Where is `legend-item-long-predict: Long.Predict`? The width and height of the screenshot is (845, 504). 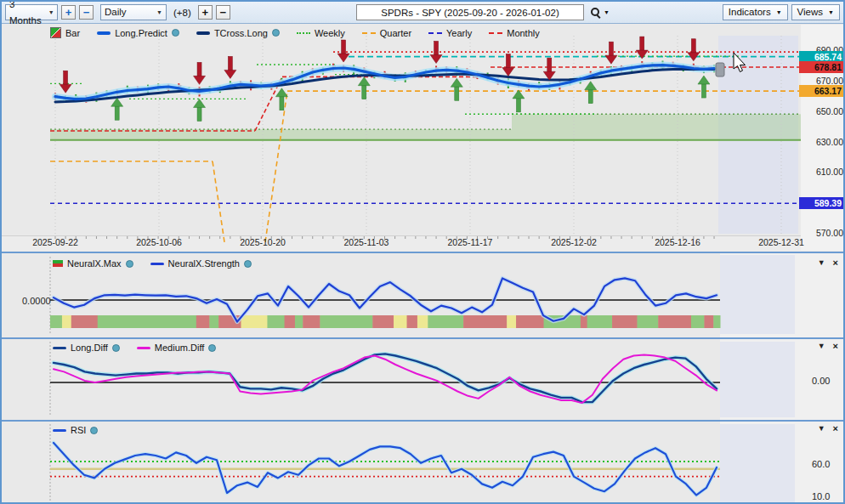
legend-item-long-predict: Long.Predict is located at coordinates (138, 33).